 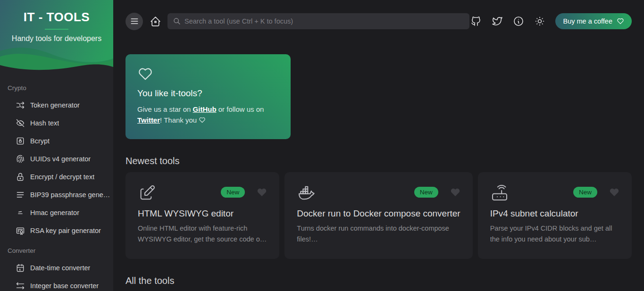 I want to click on edit-icon, so click(x=147, y=193).